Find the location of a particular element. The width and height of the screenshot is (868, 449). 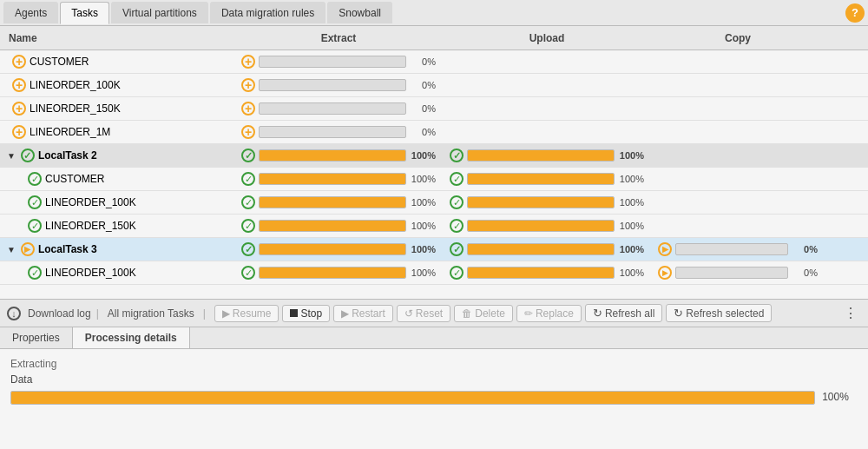

resume-button: ▶Resume is located at coordinates (247, 314).